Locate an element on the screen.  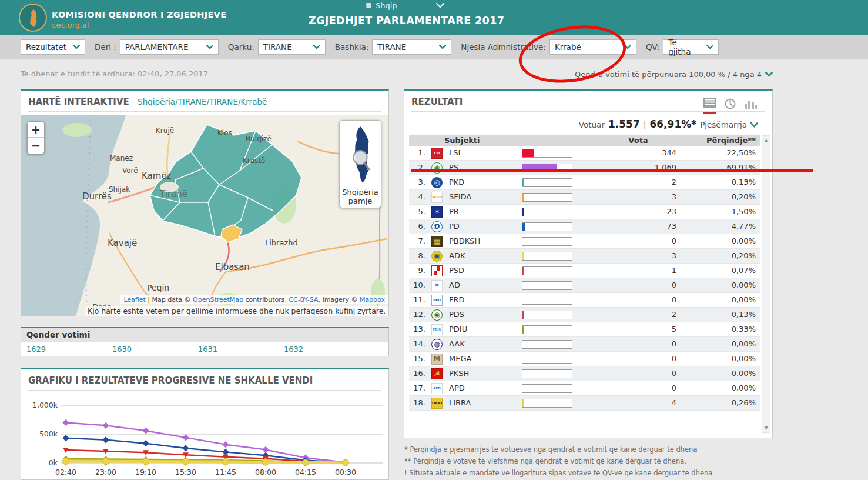
attribution-link: CC-BY-SA is located at coordinates (303, 300).